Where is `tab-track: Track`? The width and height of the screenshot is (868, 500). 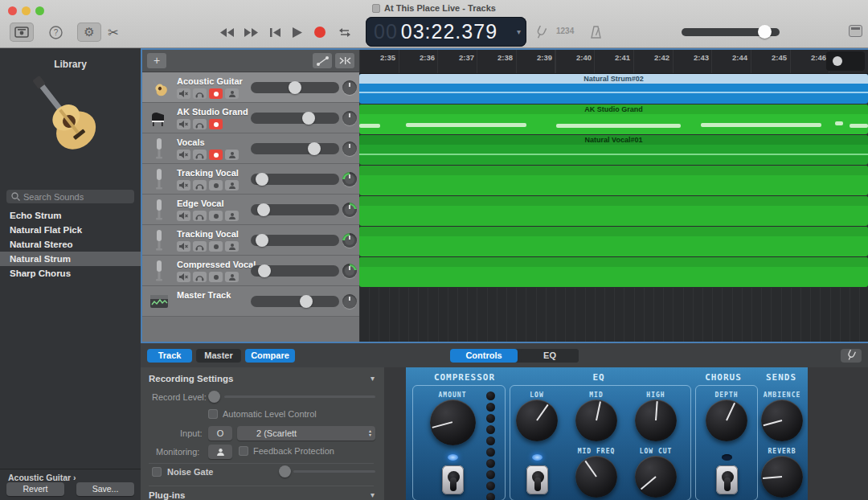 tab-track: Track is located at coordinates (170, 355).